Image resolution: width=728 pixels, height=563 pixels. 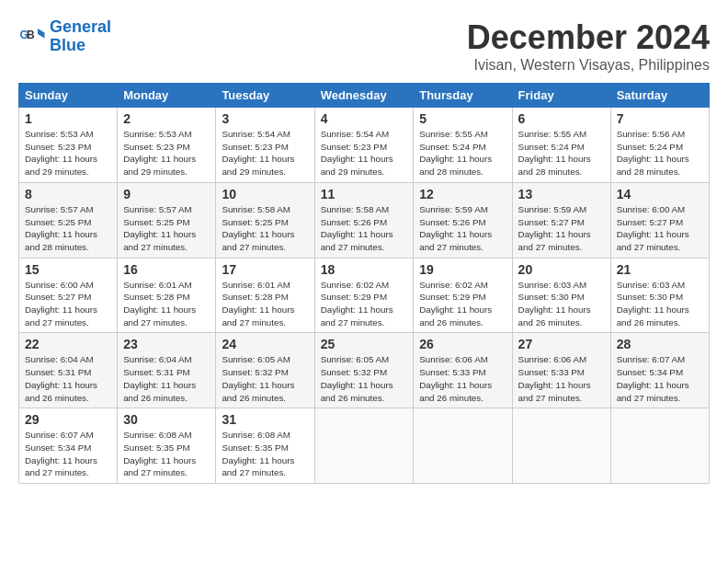 What do you see at coordinates (462, 119) in the screenshot?
I see `day-number: 5` at bounding box center [462, 119].